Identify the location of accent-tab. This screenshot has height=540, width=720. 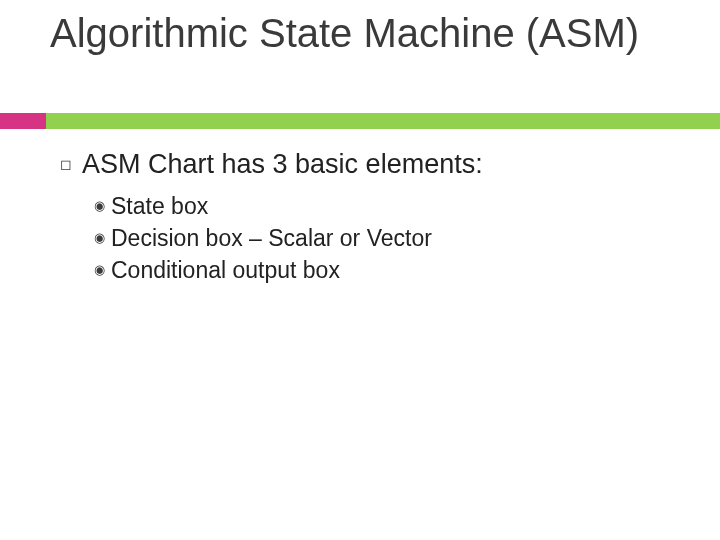
(23, 121).